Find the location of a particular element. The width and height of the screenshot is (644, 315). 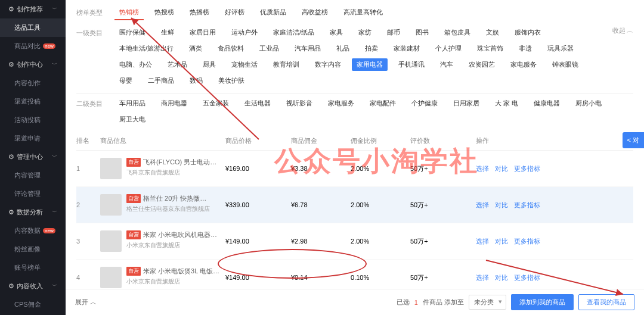

view-products-button: 查看我的商品 is located at coordinates (606, 302).